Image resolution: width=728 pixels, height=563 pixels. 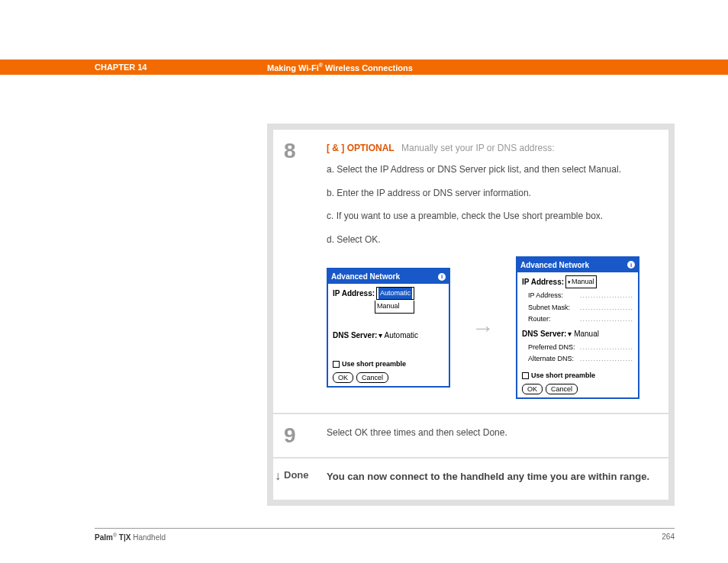 I want to click on page-number: 264, so click(x=668, y=537).